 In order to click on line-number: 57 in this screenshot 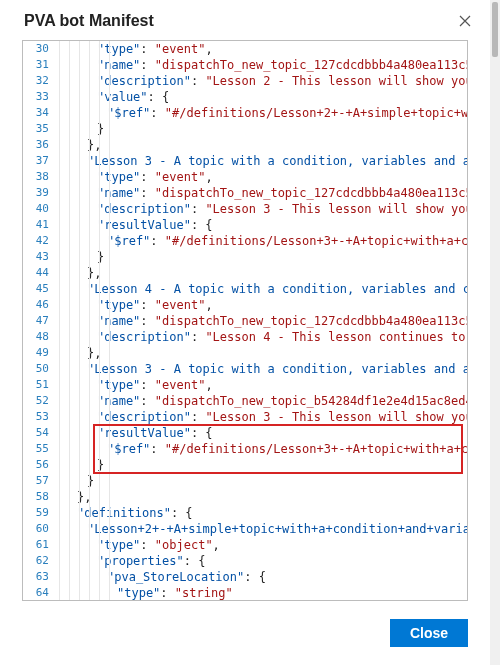, I will do `click(40, 481)`.